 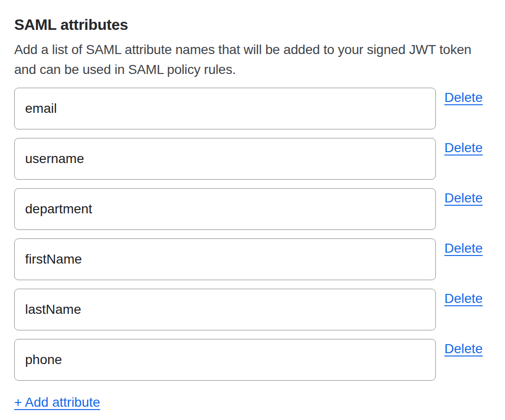 What do you see at coordinates (249, 25) in the screenshot?
I see `section-title: SAML attributes` at bounding box center [249, 25].